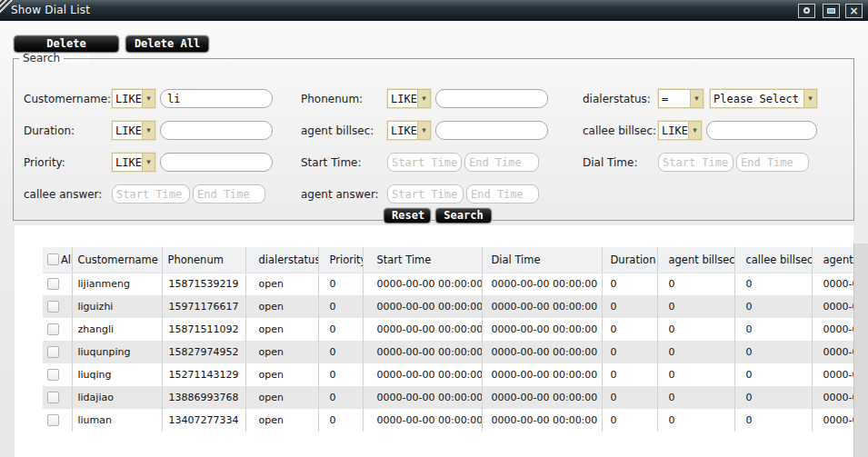 This screenshot has height=457, width=868. Describe the element at coordinates (409, 98) in the screenshot. I see `phonenum-operator-select: LIKE ▾` at that location.